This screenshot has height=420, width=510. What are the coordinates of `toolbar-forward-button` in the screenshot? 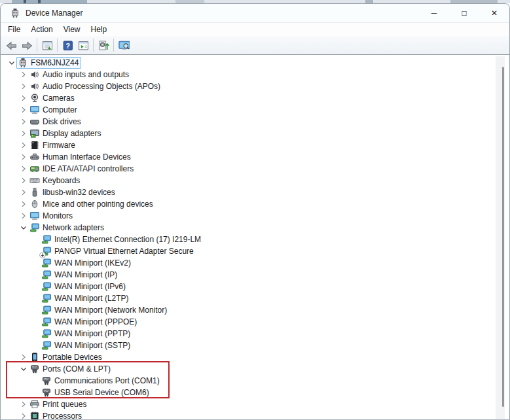 It's located at (27, 45).